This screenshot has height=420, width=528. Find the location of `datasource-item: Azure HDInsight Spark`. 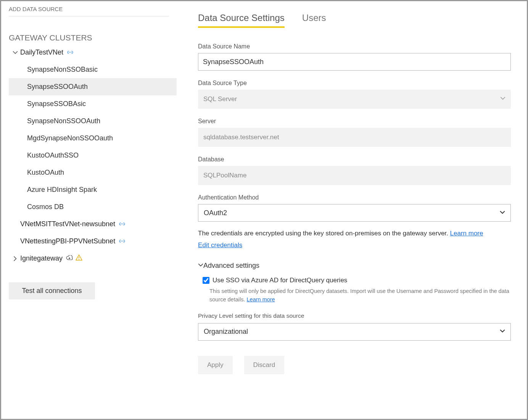

datasource-item: Azure HDInsight Spark is located at coordinates (93, 190).